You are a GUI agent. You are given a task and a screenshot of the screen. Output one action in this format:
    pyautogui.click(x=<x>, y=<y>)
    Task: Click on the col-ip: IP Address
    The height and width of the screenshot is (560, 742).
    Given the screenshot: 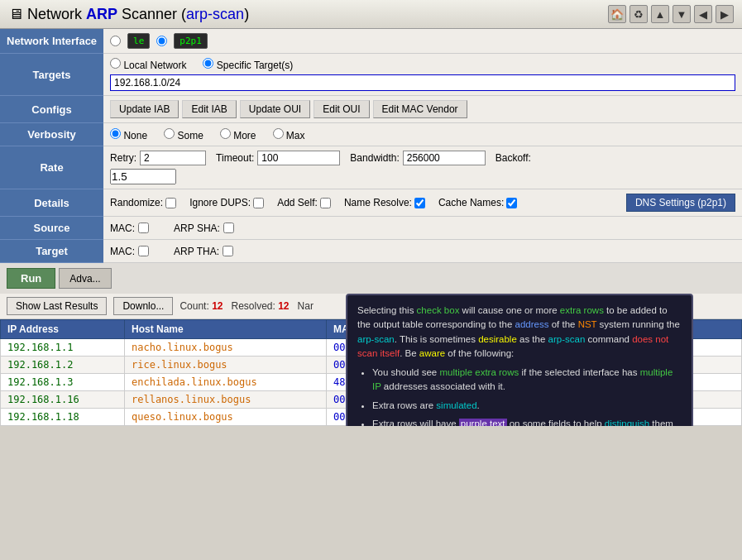 What is the action you would take?
    pyautogui.click(x=63, y=329)
    